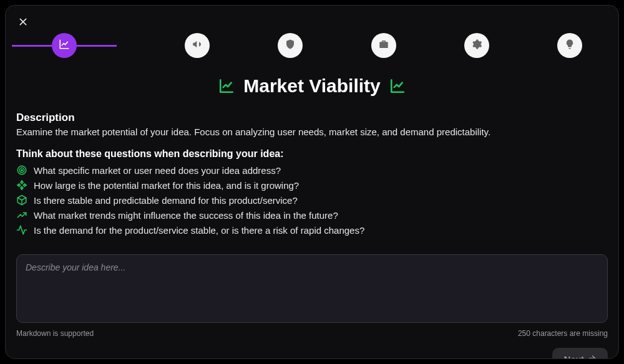 This screenshot has width=624, height=364. What do you see at coordinates (22, 200) in the screenshot?
I see `cube-icon` at bounding box center [22, 200].